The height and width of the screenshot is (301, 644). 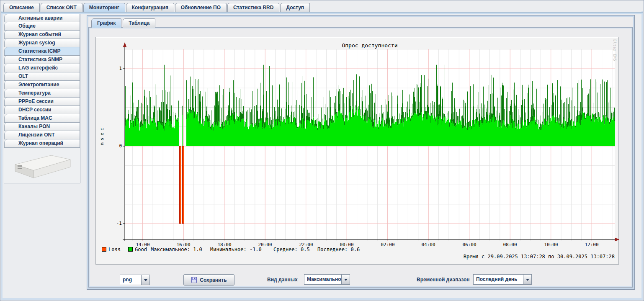 What do you see at coordinates (42, 35) in the screenshot?
I see `sidebar-item-event-log: Журнал событий` at bounding box center [42, 35].